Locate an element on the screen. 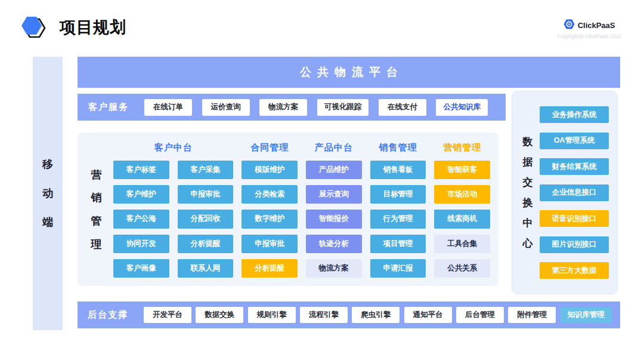  hexagon-logo-icon is located at coordinates (35, 28).